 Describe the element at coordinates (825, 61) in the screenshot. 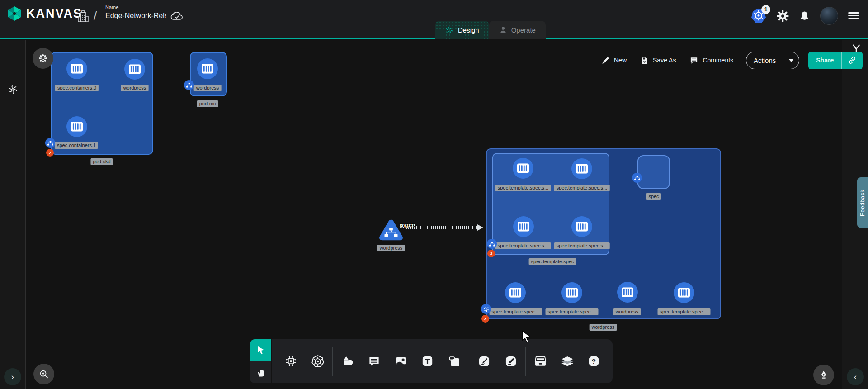

I see `share-button-label: Share` at that location.